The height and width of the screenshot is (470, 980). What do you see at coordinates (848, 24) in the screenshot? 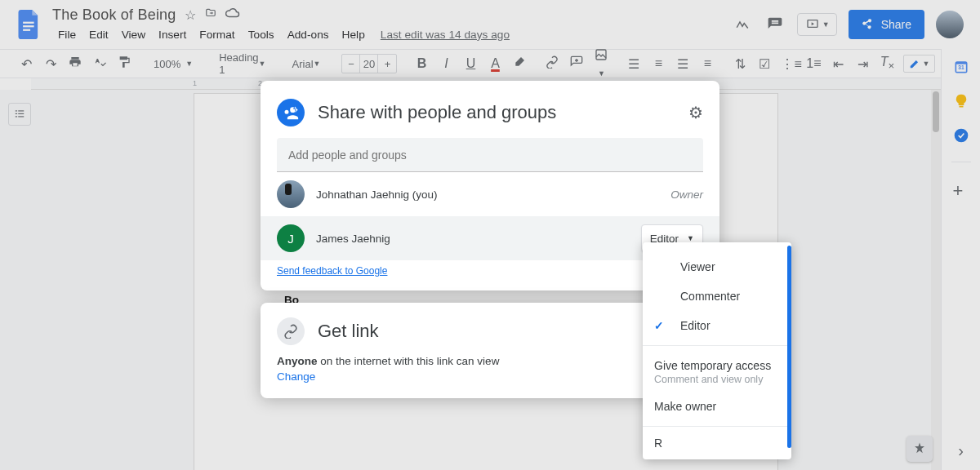
I see `top-right: ▼ Share` at bounding box center [848, 24].